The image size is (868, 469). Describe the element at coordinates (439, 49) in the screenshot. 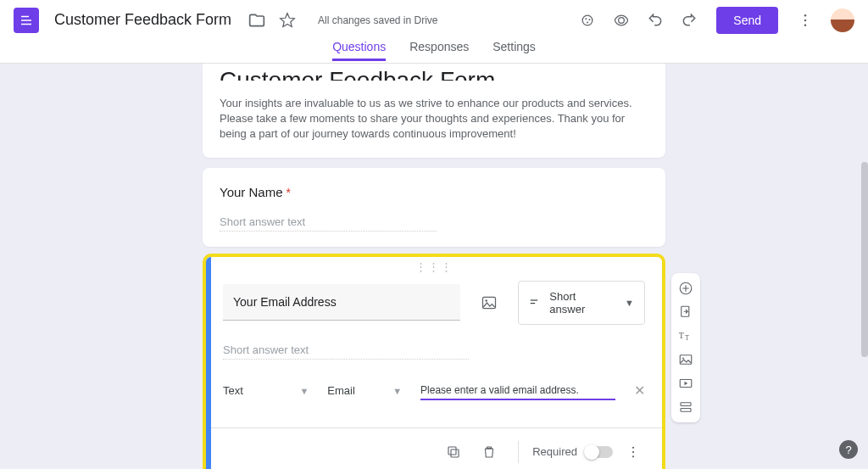

I see `tab-responses: Responses` at that location.